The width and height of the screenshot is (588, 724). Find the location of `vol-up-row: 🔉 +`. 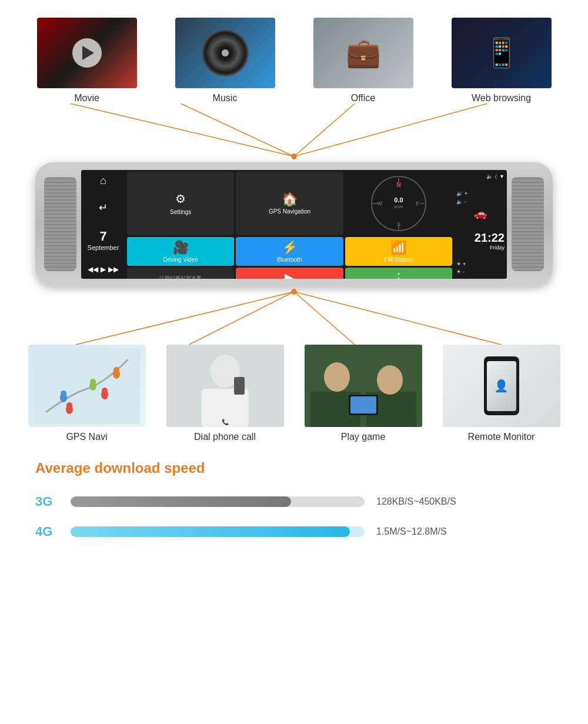

vol-up-row: 🔉 + is located at coordinates (480, 193).